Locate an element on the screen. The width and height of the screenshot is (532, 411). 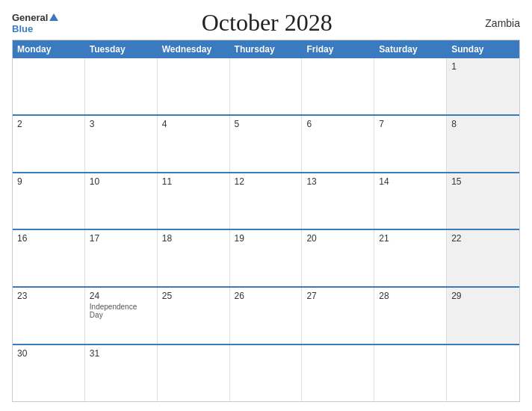
header-day-monday: Monday is located at coordinates (49, 49).